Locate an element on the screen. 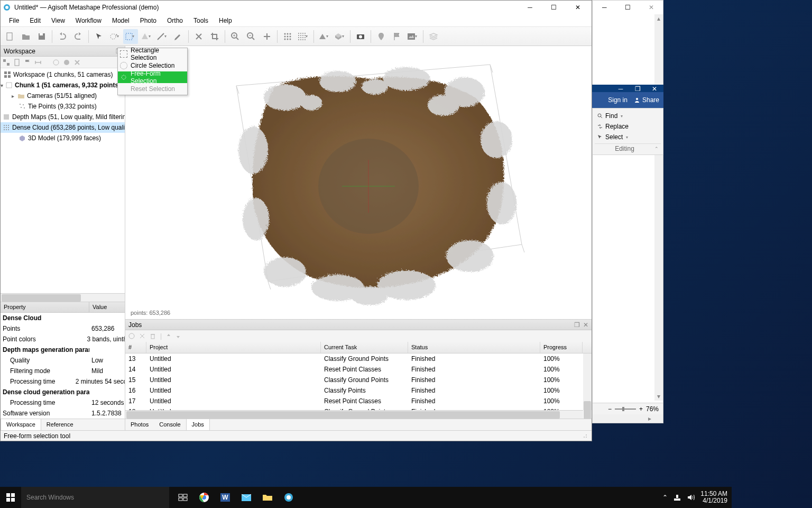 This screenshot has height=508, width=812. jobs-cancel-icon is located at coordinates (142, 336).